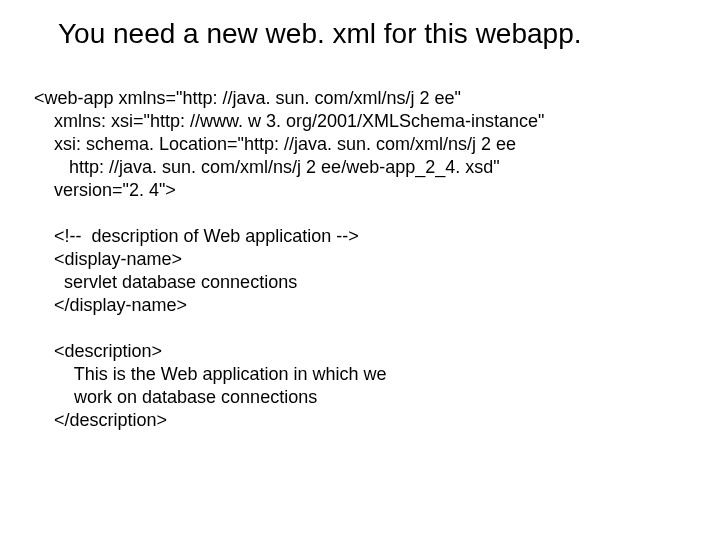  I want to click on code-line: <description>, so click(98, 351).